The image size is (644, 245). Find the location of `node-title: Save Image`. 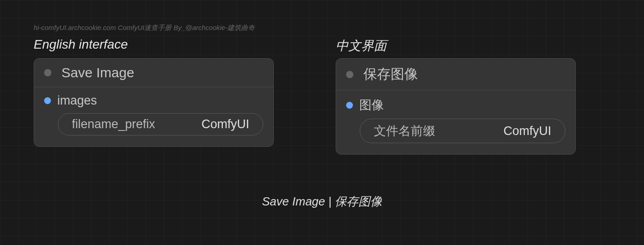

node-title: Save Image is located at coordinates (98, 73).